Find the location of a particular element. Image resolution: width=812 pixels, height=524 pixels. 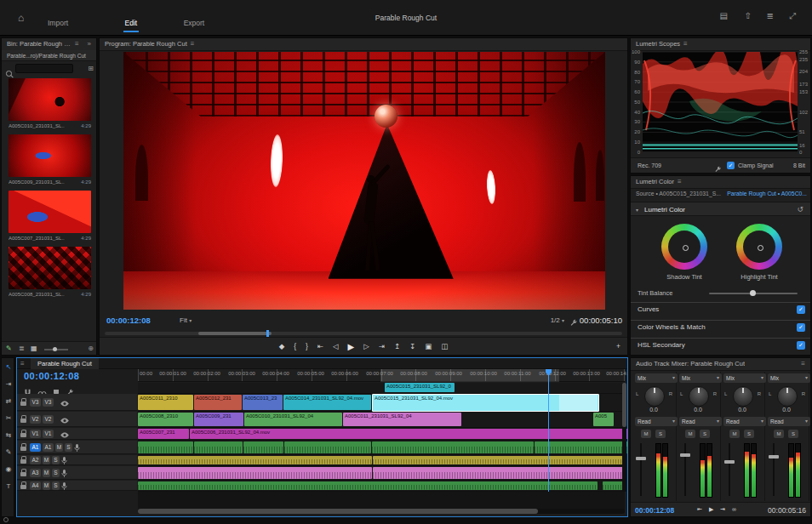

zoom-slider-handle is located at coordinates (54, 349).